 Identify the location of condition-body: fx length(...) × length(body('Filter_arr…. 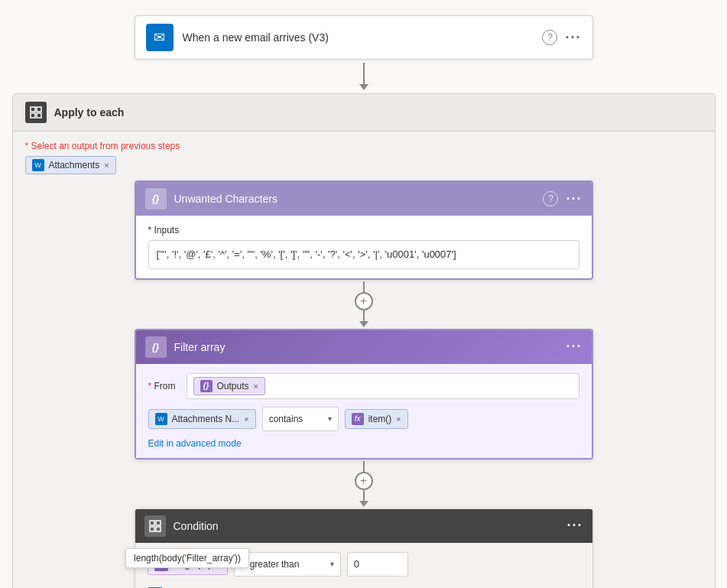
(364, 566).